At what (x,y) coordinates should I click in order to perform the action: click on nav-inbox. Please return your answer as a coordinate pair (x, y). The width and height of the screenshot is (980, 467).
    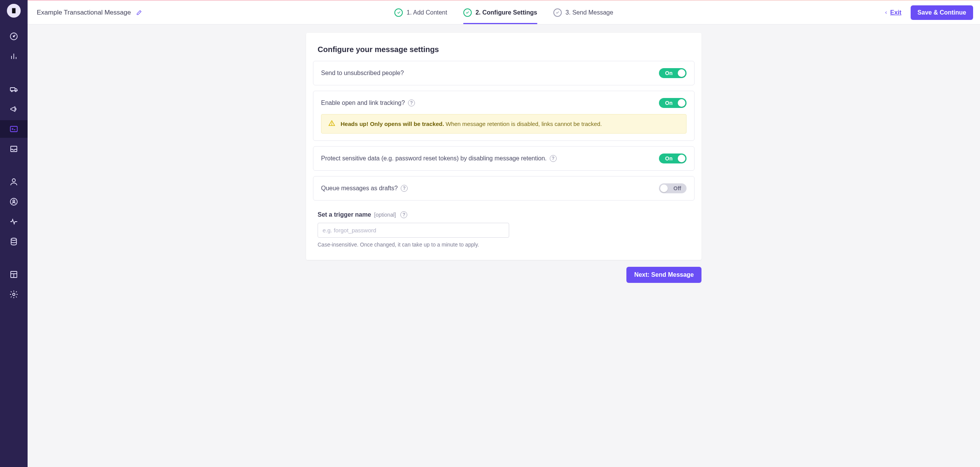
    Looking at the image, I should click on (14, 149).